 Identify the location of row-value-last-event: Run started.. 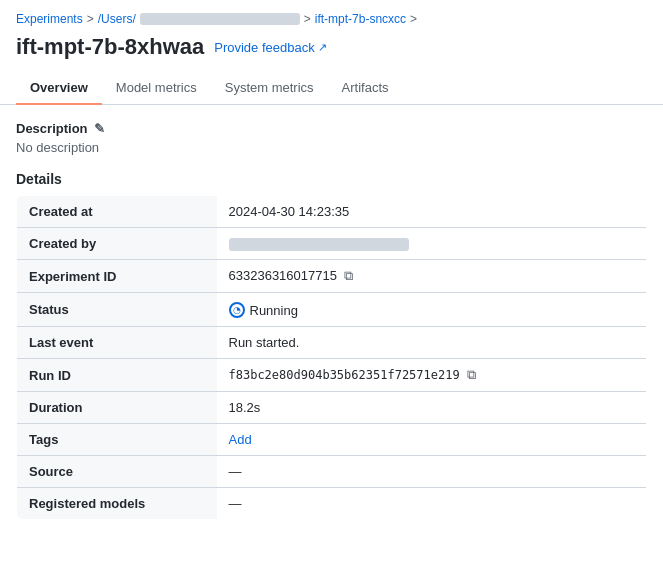
(432, 343).